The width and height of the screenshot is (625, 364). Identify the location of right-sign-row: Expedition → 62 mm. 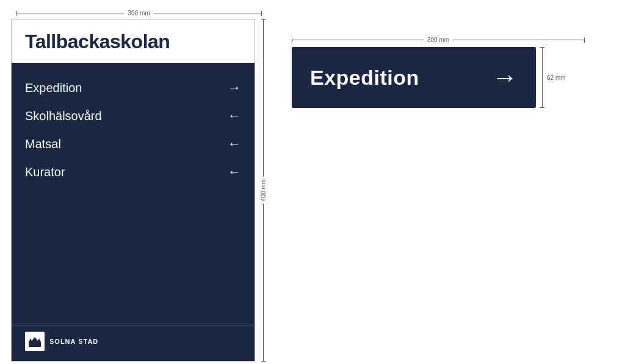
(438, 77).